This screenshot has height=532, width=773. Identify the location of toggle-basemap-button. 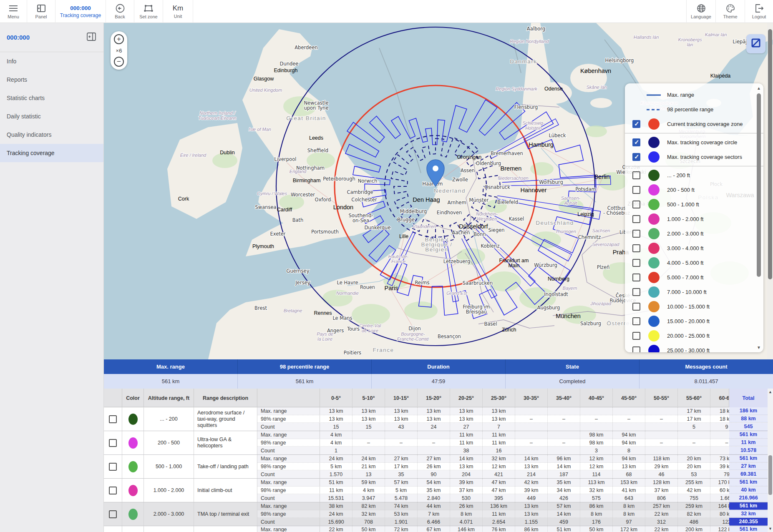
(756, 44).